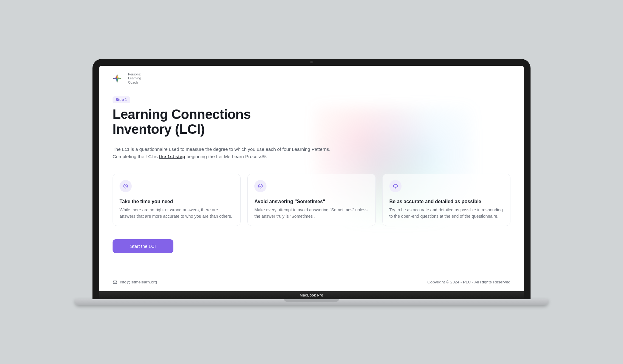 The height and width of the screenshot is (364, 623). I want to click on device-chin: MacBook Pro, so click(312, 295).